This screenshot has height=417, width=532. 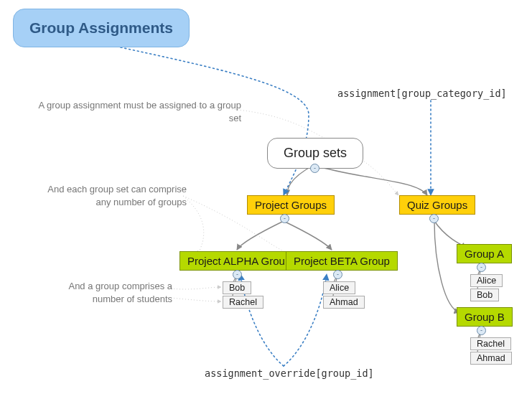 I want to click on node-group-a: Group A, so click(x=484, y=254).